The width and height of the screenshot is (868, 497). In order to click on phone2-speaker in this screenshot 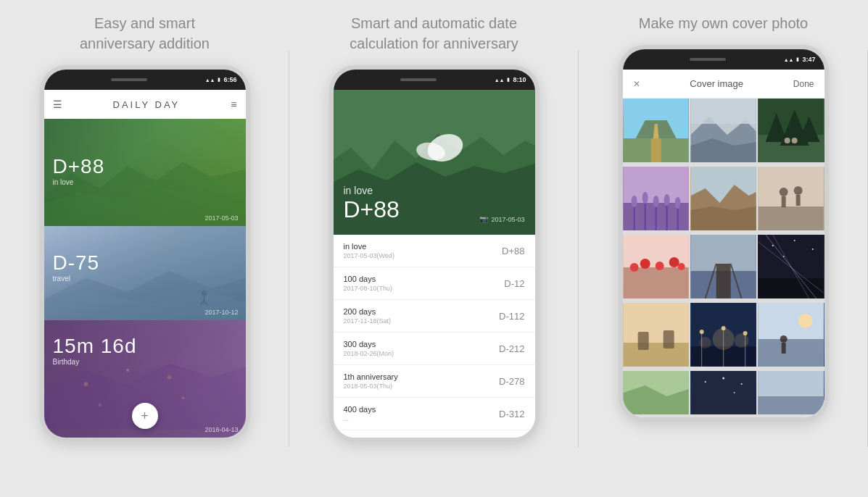, I will do `click(418, 80)`.